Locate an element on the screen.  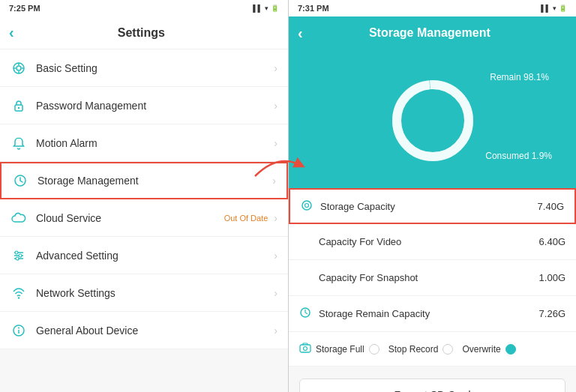
donut-container: Remain 98.1% Consumed 1.9% is located at coordinates (432, 120).